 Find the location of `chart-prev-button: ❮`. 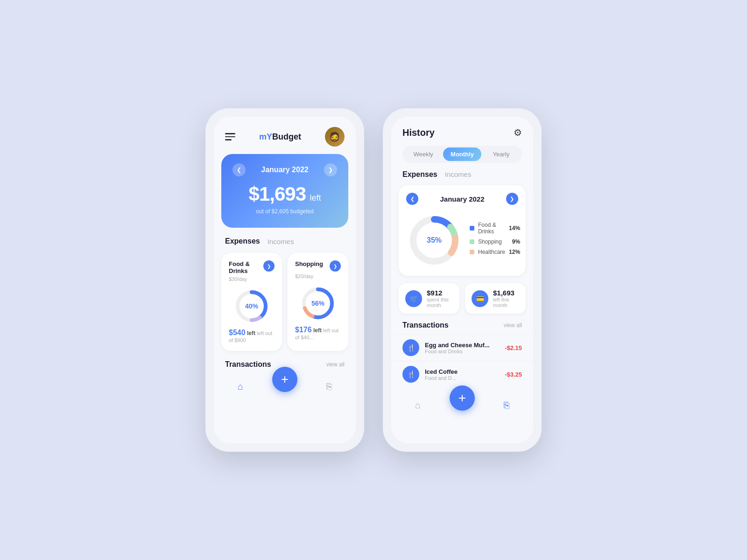

chart-prev-button: ❮ is located at coordinates (412, 199).